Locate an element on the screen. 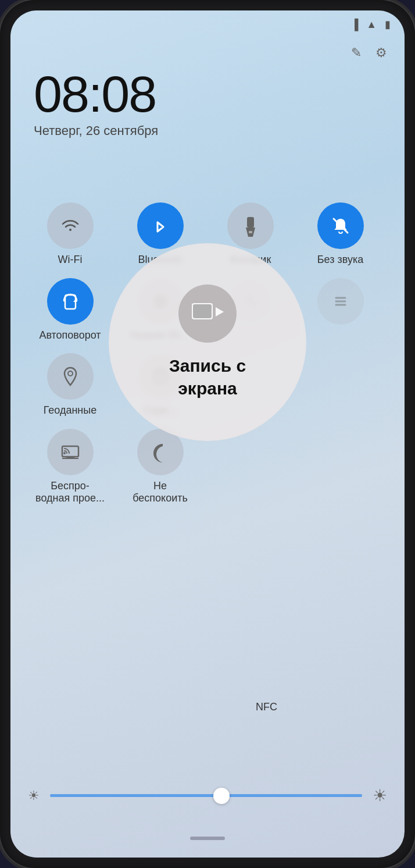 Image resolution: width=415 pixels, height=868 pixels. qs-tile-geodata: Геоданные is located at coordinates (70, 385).